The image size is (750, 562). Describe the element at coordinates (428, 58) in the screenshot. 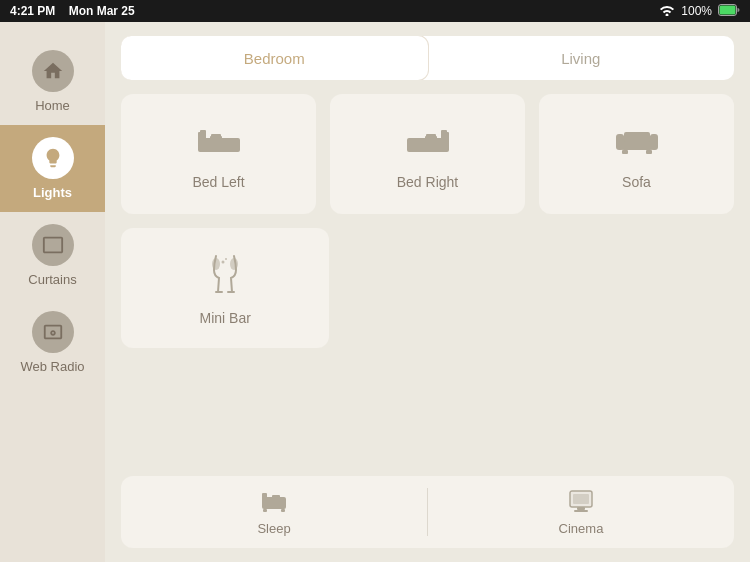

I see `tab-bar: Bedroom Living` at that location.